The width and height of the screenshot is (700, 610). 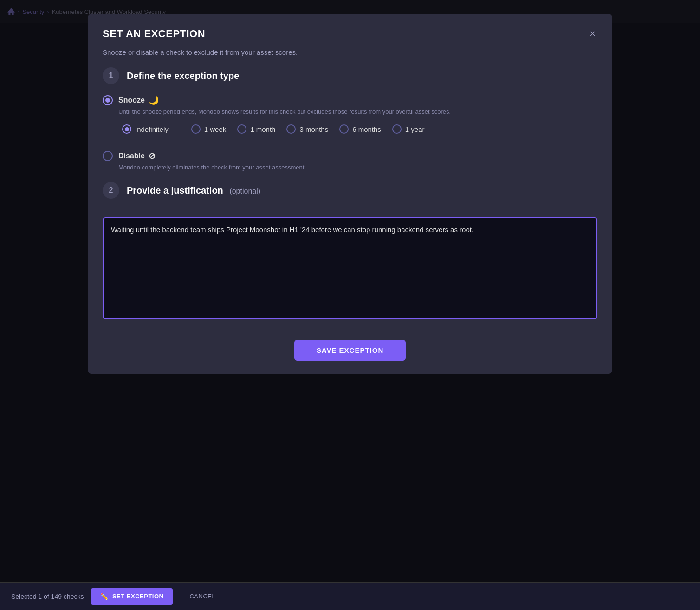 What do you see at coordinates (314, 129) in the screenshot?
I see `duration-label-3months: 3 months` at bounding box center [314, 129].